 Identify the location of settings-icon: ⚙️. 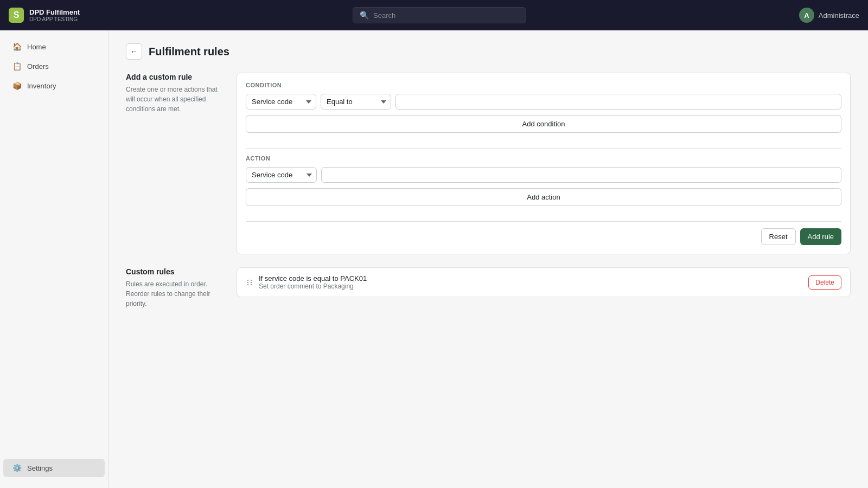
(17, 468).